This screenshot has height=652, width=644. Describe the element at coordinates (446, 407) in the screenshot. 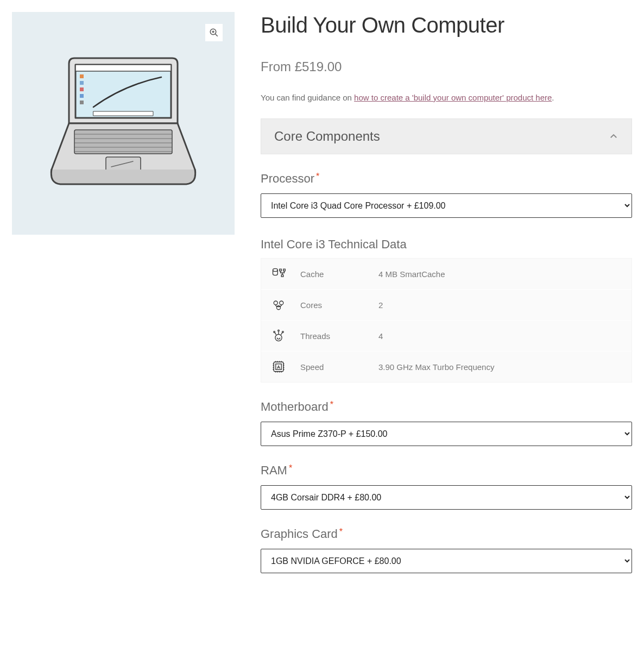

I see `motherboard-label: Motherboard*` at that location.